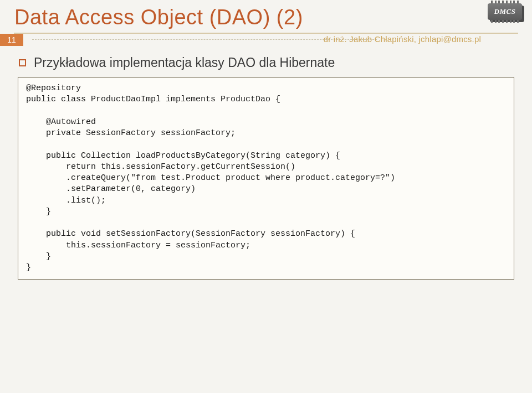 This screenshot has width=532, height=393. What do you see at coordinates (22, 63) in the screenshot?
I see `bullet-marker-icon` at bounding box center [22, 63].